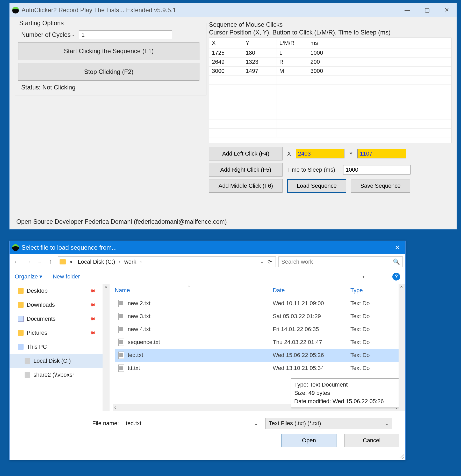 This screenshot has height=476, width=461. Describe the element at coordinates (246, 154) in the screenshot. I see `add-left-click-button: Add Left Click (F4)` at that location.